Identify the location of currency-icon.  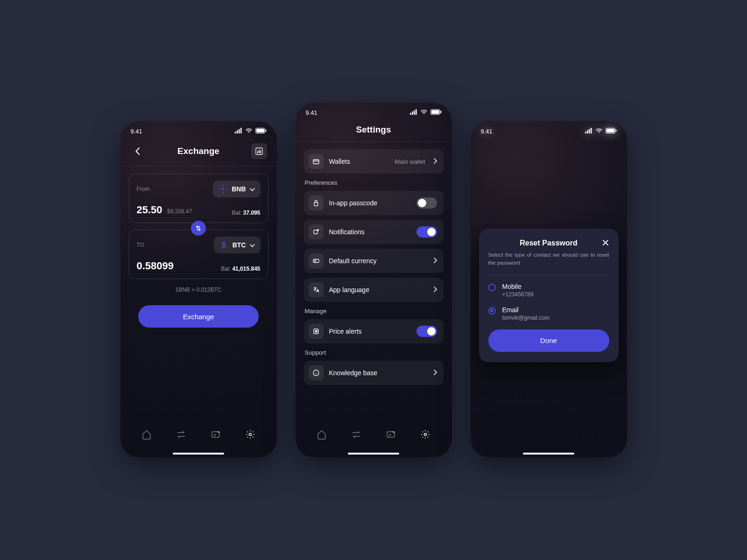
(316, 261).